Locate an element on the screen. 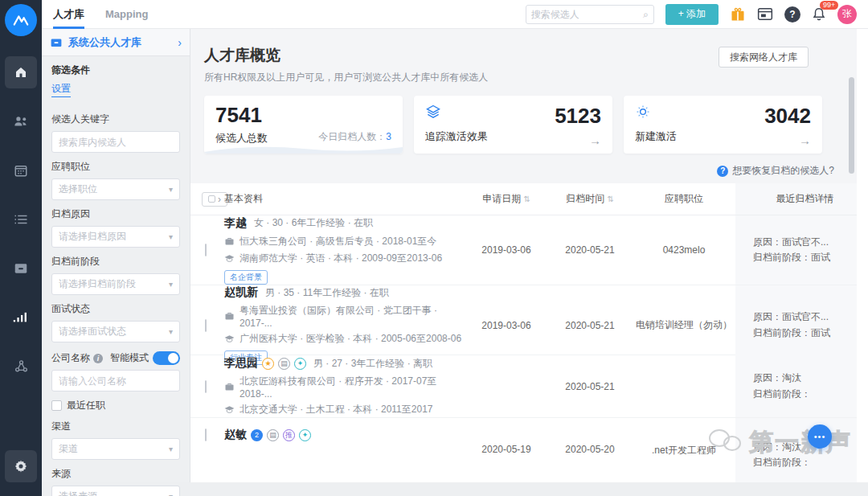  archive-reason: 原因：淘汰 is located at coordinates (805, 447).